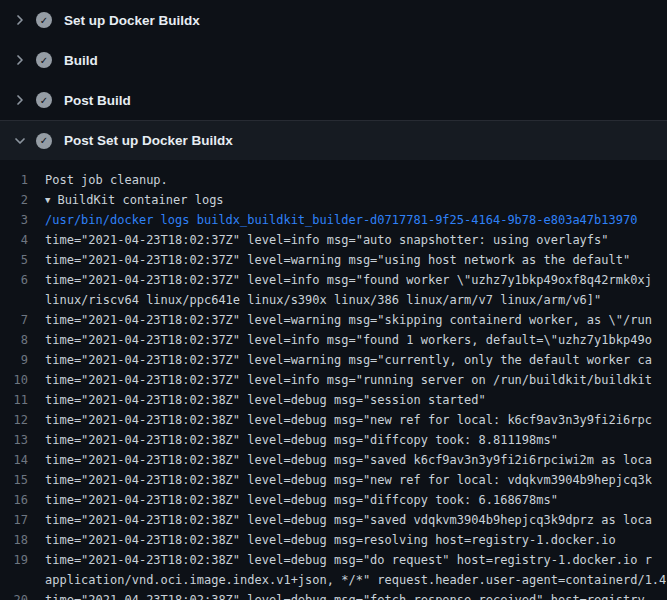 The width and height of the screenshot is (667, 600). I want to click on log-row: 13time="2021-04-23T18:02:38Z" level=debu…, so click(334, 440).